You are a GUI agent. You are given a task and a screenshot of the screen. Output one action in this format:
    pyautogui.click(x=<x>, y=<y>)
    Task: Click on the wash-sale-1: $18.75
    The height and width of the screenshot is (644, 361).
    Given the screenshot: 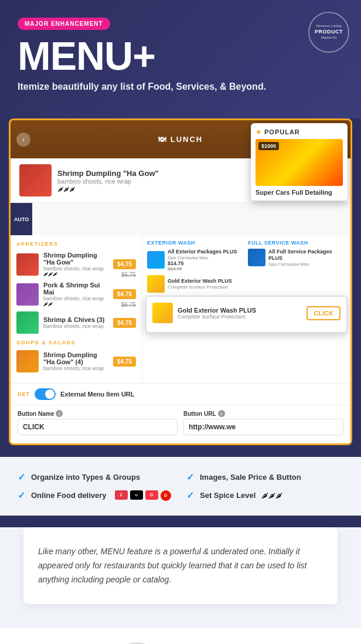 What is the action you would take?
    pyautogui.click(x=203, y=269)
    